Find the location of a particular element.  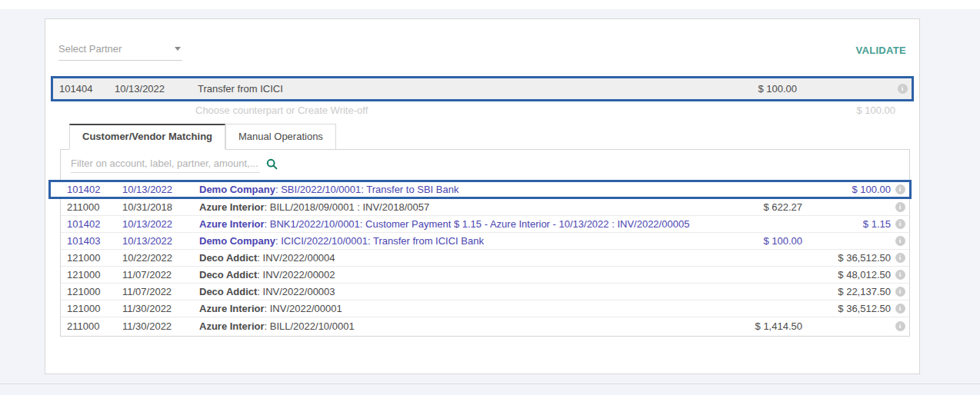

row-label: Demo Company: SBI/2022/10/0001: Transfer… is located at coordinates (458, 189).